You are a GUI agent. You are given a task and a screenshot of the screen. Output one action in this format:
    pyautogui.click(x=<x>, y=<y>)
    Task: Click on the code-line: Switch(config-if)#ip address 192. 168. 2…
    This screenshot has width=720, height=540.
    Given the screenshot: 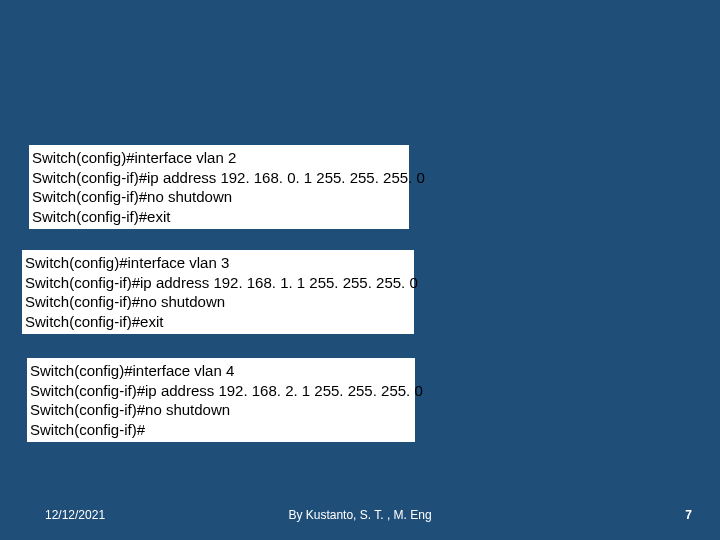 What is the action you would take?
    pyautogui.click(x=221, y=391)
    